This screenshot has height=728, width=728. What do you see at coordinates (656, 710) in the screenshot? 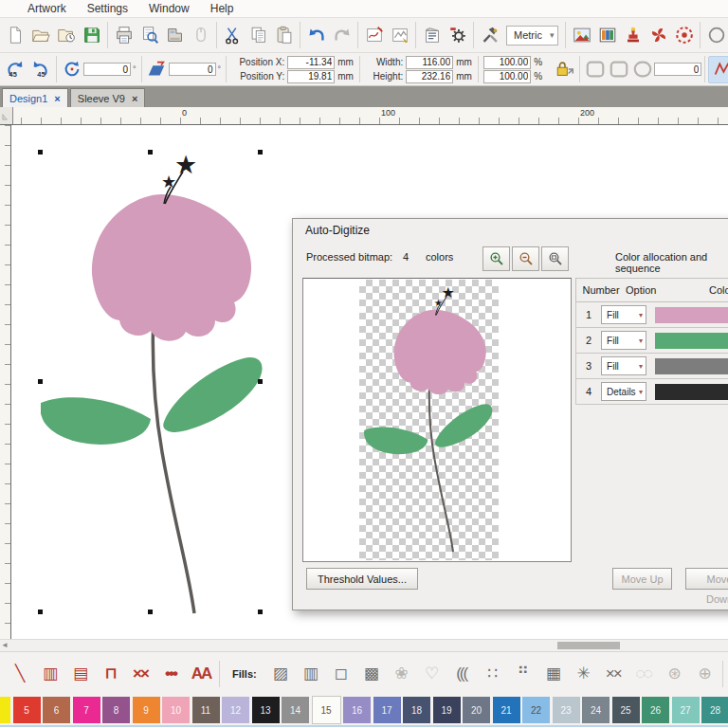
I see `palette-swatch-26: 26` at bounding box center [656, 710].